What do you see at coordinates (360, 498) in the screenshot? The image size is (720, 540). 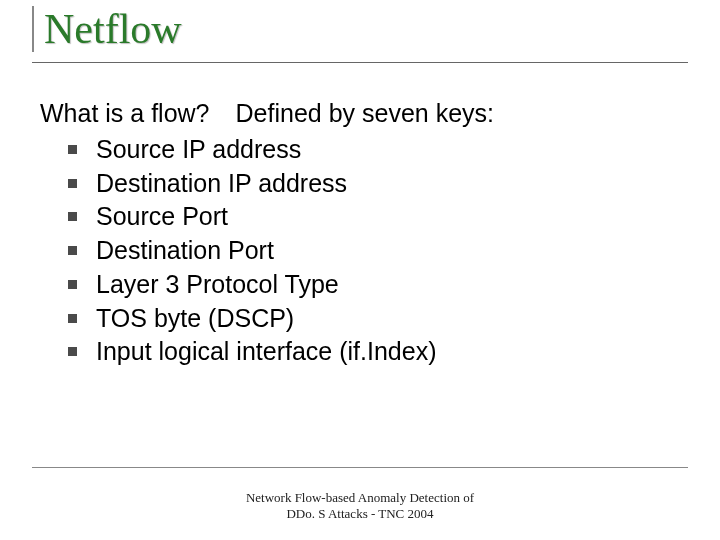 I see `footer-line-1: Network Flow-based Anomaly Detection of` at bounding box center [360, 498].